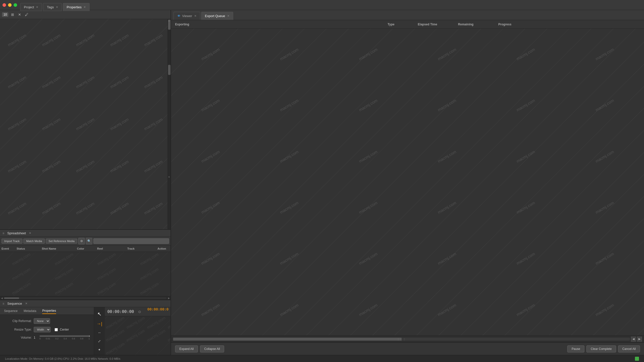 Image resolution: width=644 pixels, height=362 pixels. I want to click on resize-center-label: Center, so click(64, 330).